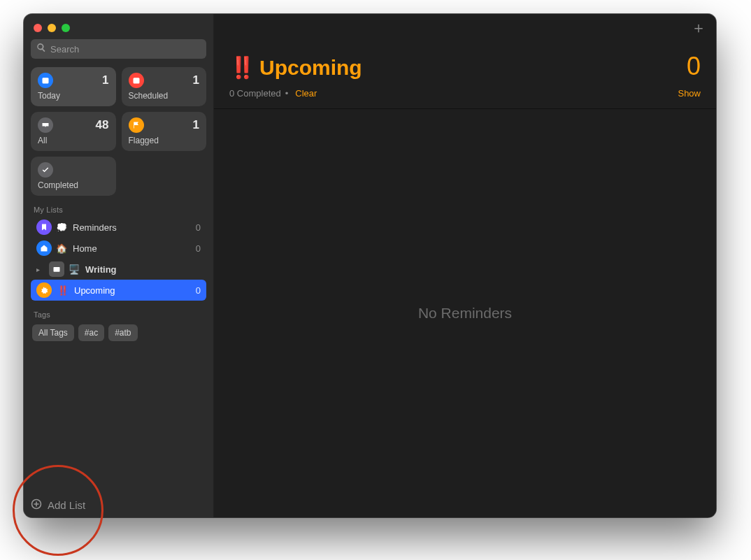 Image resolution: width=751 pixels, height=560 pixels. What do you see at coordinates (101, 270) in the screenshot?
I see `folder-label: Writing` at bounding box center [101, 270].